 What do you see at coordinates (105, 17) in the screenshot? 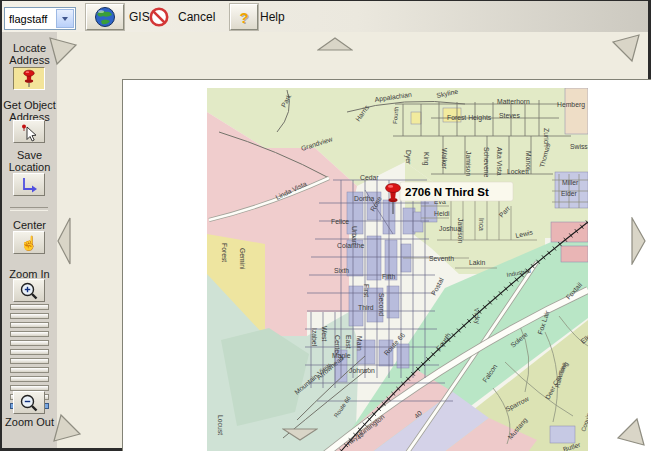
I see `globe-icon` at bounding box center [105, 17].